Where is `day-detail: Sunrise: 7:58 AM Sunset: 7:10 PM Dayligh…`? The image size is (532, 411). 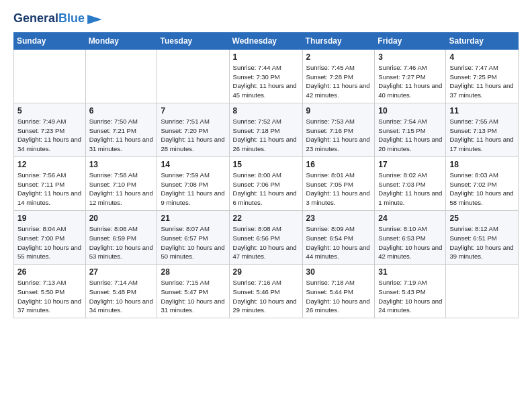 day-detail: Sunrise: 7:58 AM Sunset: 7:10 PM Dayligh… is located at coordinates (122, 189).